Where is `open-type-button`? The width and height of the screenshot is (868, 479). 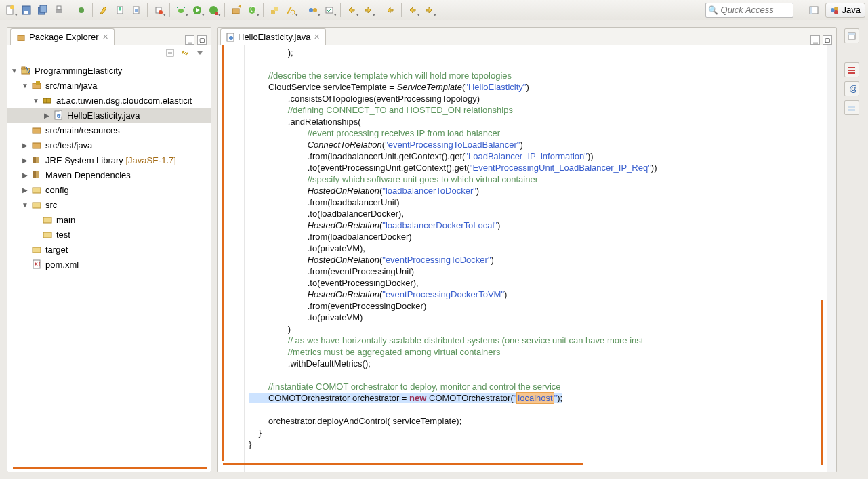
open-type-button is located at coordinates (274, 10).